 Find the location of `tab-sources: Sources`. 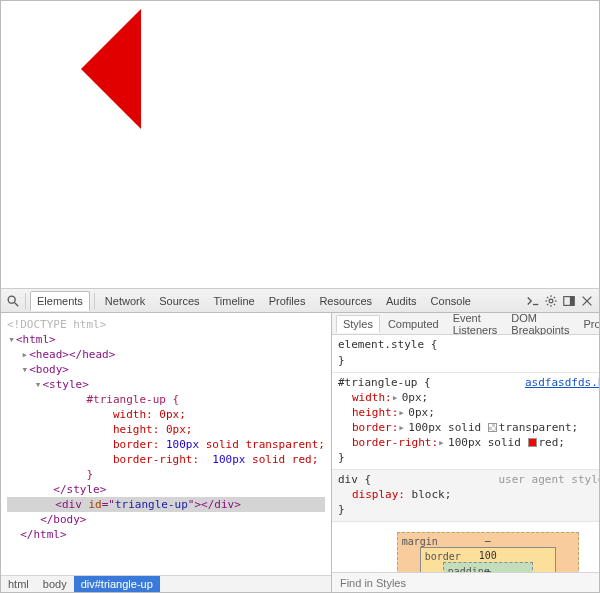

tab-sources: Sources is located at coordinates (179, 301).